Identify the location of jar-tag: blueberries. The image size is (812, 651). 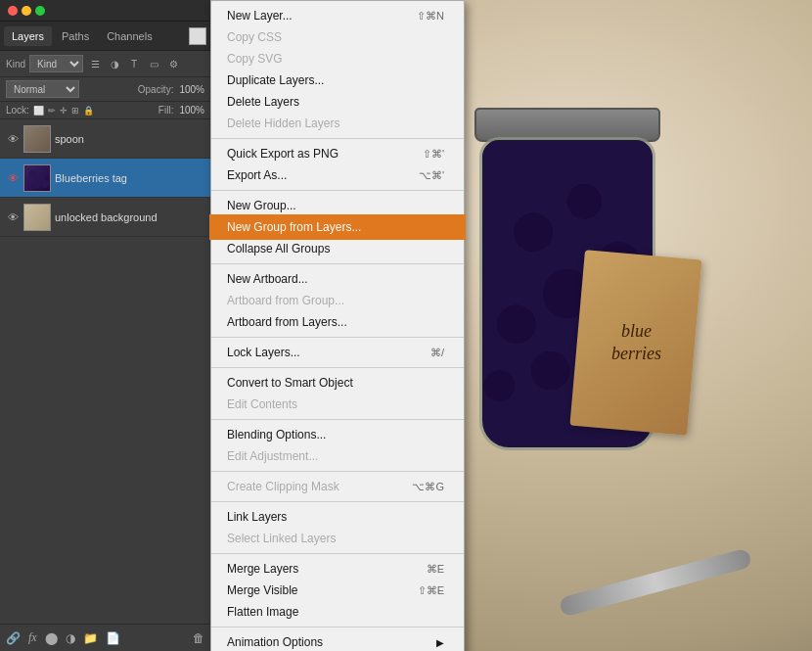
(636, 343).